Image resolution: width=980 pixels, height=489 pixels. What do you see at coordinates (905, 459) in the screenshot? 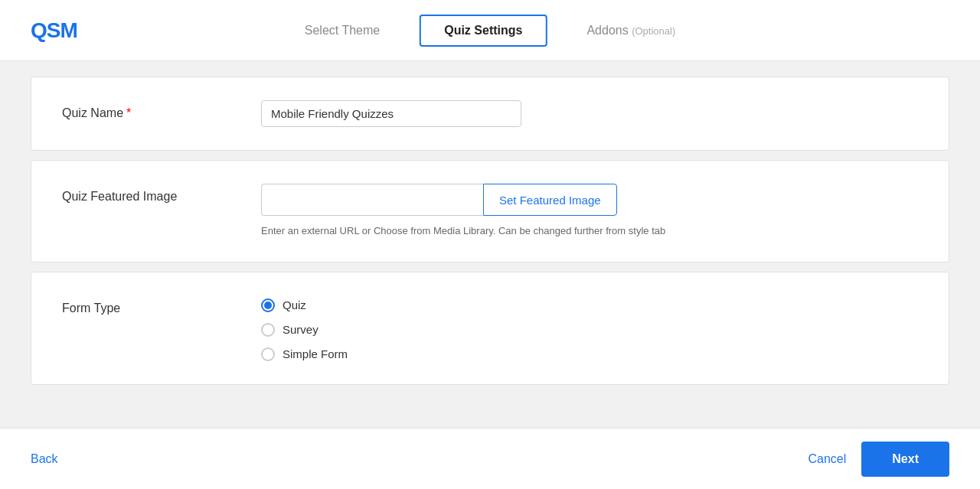
I see `next-button: Next` at bounding box center [905, 459].